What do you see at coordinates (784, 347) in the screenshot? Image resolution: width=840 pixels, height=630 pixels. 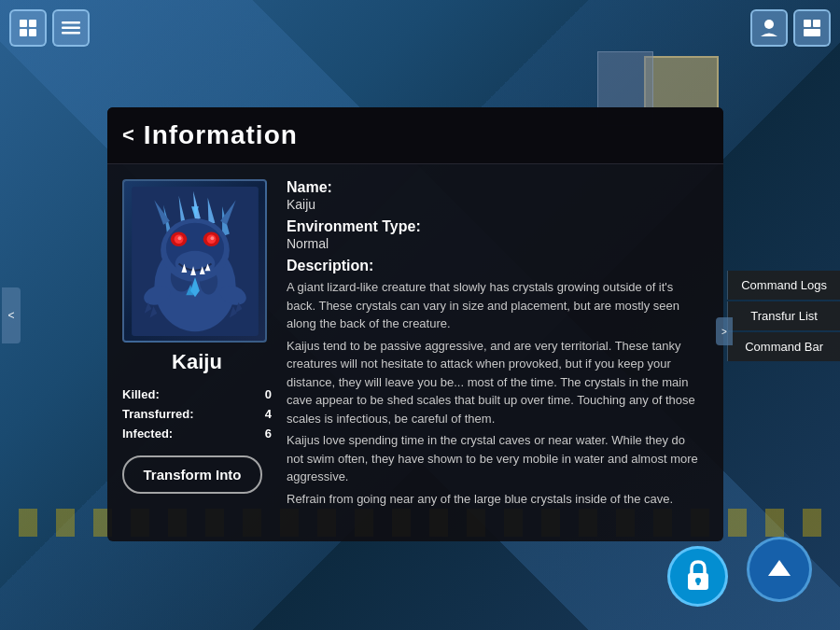 I see `command-bar-button: Command Bar` at bounding box center [784, 347].